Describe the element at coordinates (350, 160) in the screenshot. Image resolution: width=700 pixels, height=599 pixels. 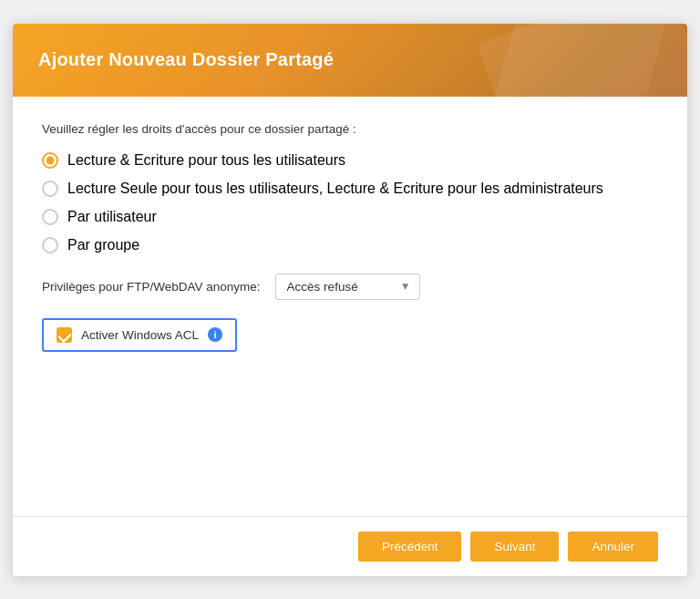
I see `radio-item-1: Lecture & Ecriture pour tous les utilisa…` at that location.